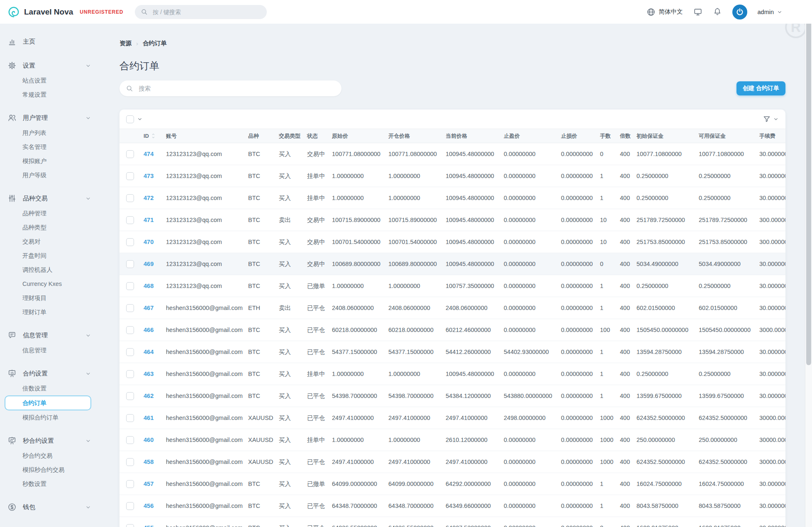 The width and height of the screenshot is (812, 527). I want to click on sidebar-item: 秒合约交易, so click(49, 456).